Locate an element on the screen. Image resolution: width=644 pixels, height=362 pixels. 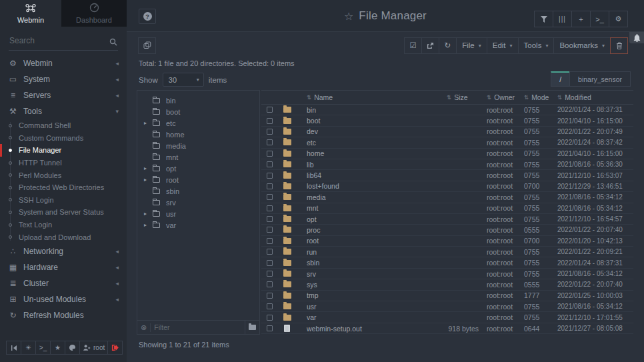
sidebar-item-file-manager: File Manager is located at coordinates (63, 151).